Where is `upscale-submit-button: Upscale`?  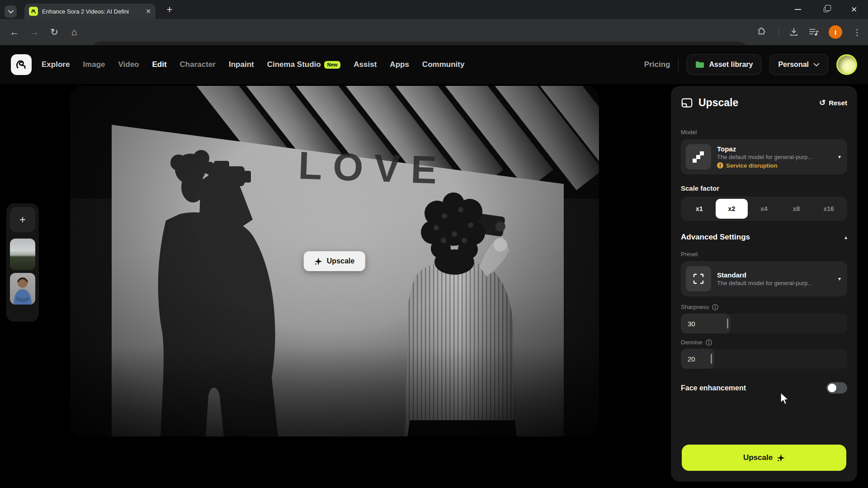 upscale-submit-button: Upscale is located at coordinates (764, 458).